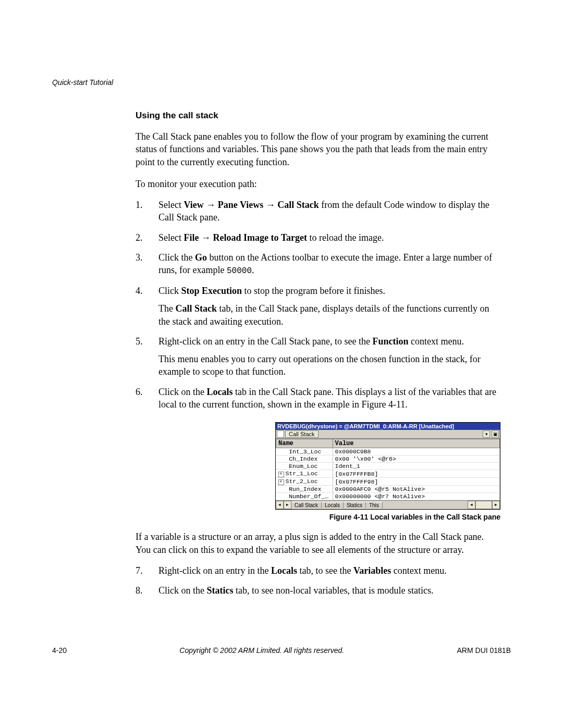  What do you see at coordinates (318, 590) in the screenshot?
I see `step-8: Click on the Statics tab, to see non-loc…` at bounding box center [318, 590].